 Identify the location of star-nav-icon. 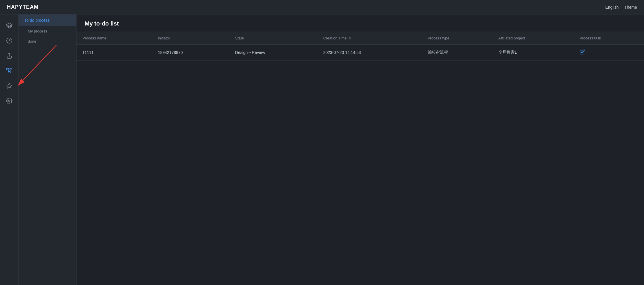
(9, 86).